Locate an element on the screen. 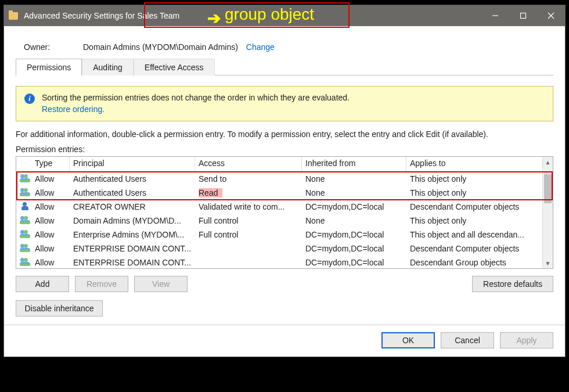  sort-warning-text: Sorting the permission entries does not … is located at coordinates (196, 98).